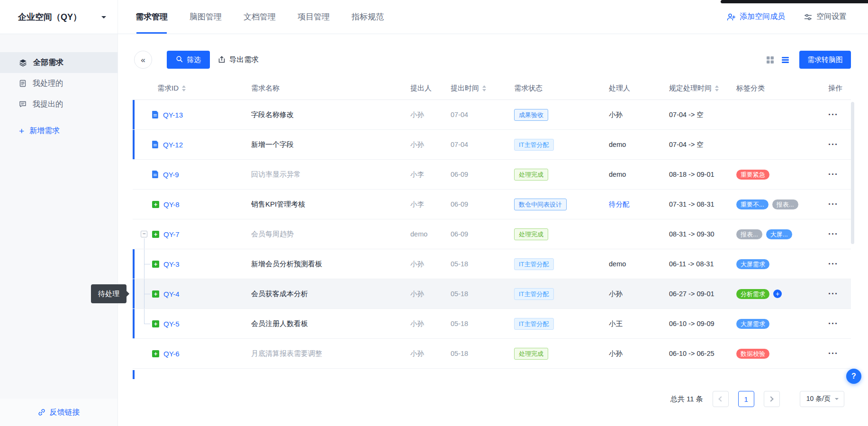 The image size is (868, 426). What do you see at coordinates (172, 234) in the screenshot?
I see `requirement-id-link: QY-7` at bounding box center [172, 234].